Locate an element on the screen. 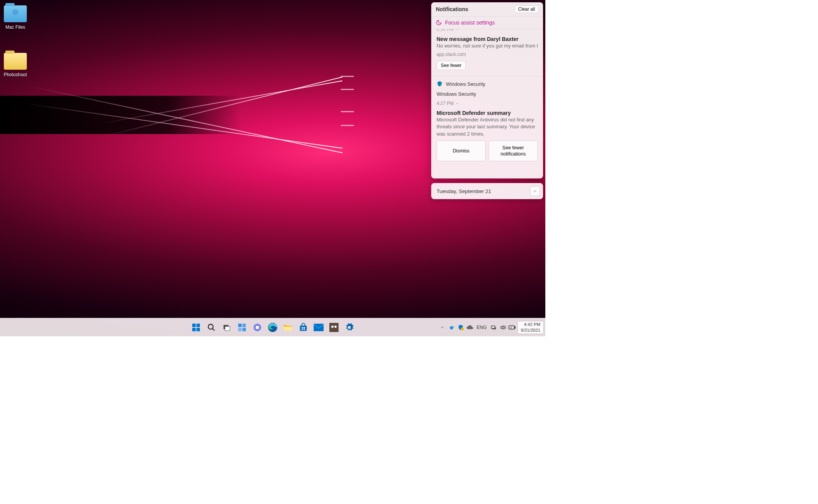 The width and height of the screenshot is (818, 504). task-view-icon is located at coordinates (227, 327).